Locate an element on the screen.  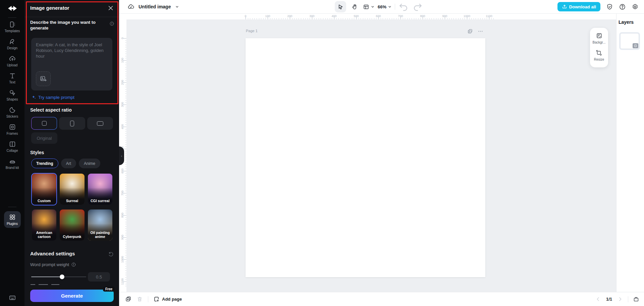
sidebar-item-text: Text is located at coordinates (12, 78).